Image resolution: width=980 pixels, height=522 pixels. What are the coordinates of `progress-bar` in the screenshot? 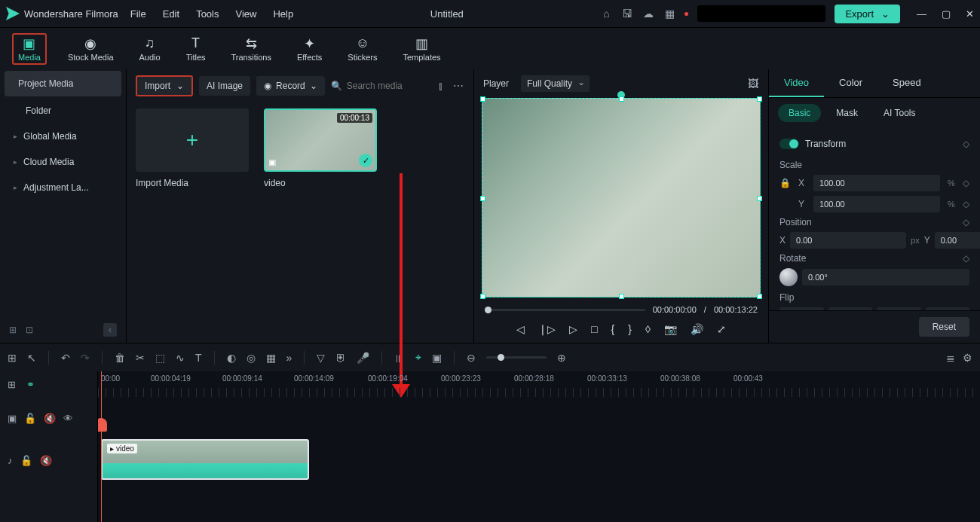 It's located at (565, 310).